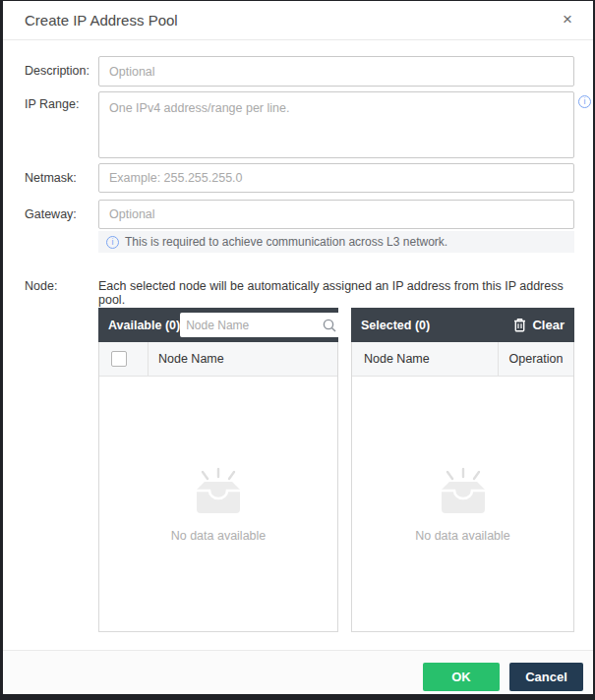 The image size is (595, 700). I want to click on gateway-note: i This is required to achieve communicat…, so click(336, 242).